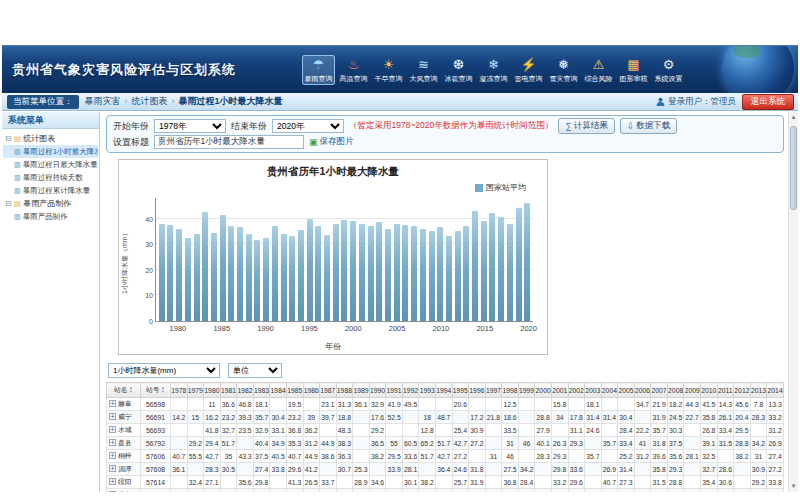 Image resolution: width=800 pixels, height=500 pixels. Describe the element at coordinates (394, 491) in the screenshot. I see `value-cell: 30.2` at that location.